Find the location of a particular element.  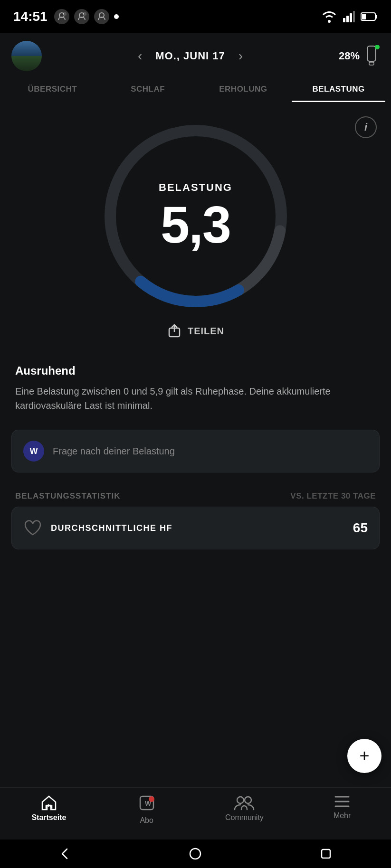

stats-compare-label: VS. LETZTE 30 TAGE is located at coordinates (333, 496).